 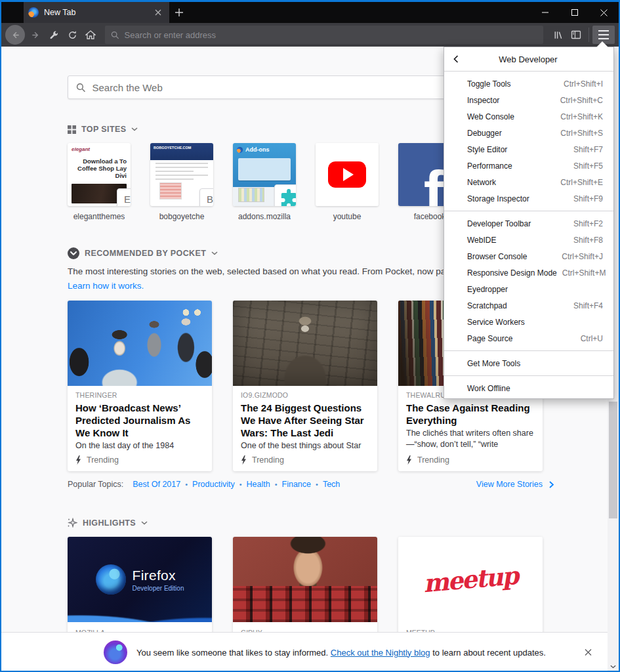 What do you see at coordinates (531, 59) in the screenshot?
I see `menu-title: Web Developer` at bounding box center [531, 59].